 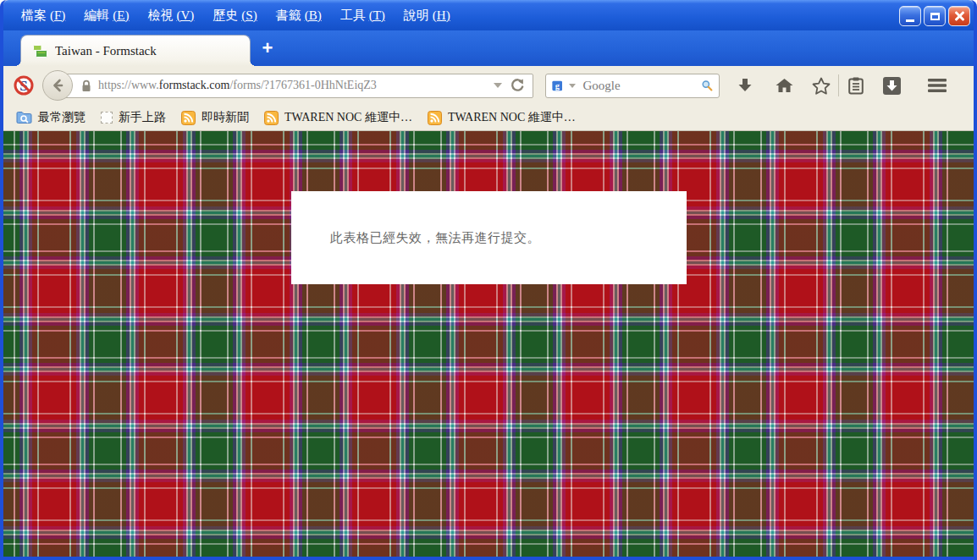 What do you see at coordinates (892, 86) in the screenshot?
I see `quick-download-icon` at bounding box center [892, 86].